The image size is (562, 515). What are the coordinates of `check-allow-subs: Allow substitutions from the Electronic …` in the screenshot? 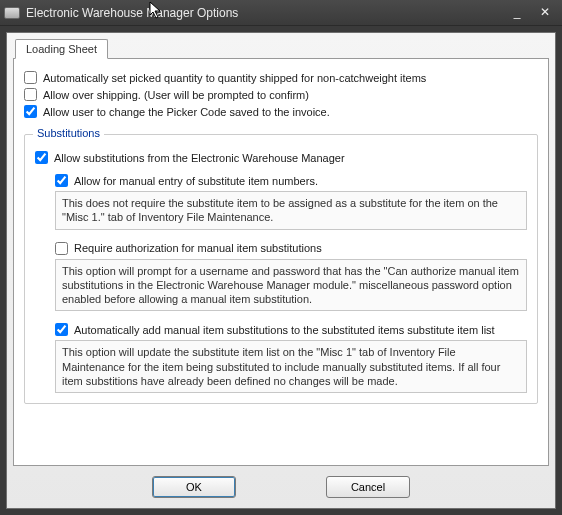 It's located at (281, 158).